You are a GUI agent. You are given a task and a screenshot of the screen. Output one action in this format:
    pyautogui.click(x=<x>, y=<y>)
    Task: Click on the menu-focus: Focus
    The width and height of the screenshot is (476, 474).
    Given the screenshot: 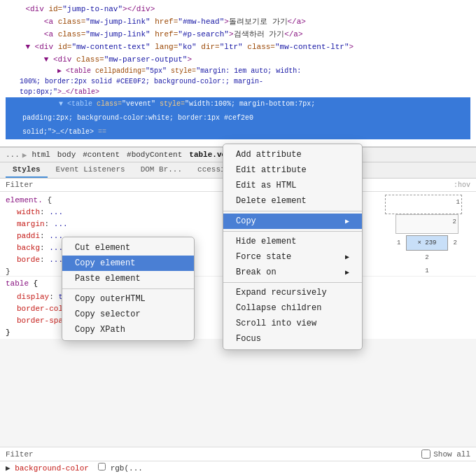 What is the action you would take?
    pyautogui.click(x=293, y=339)
    